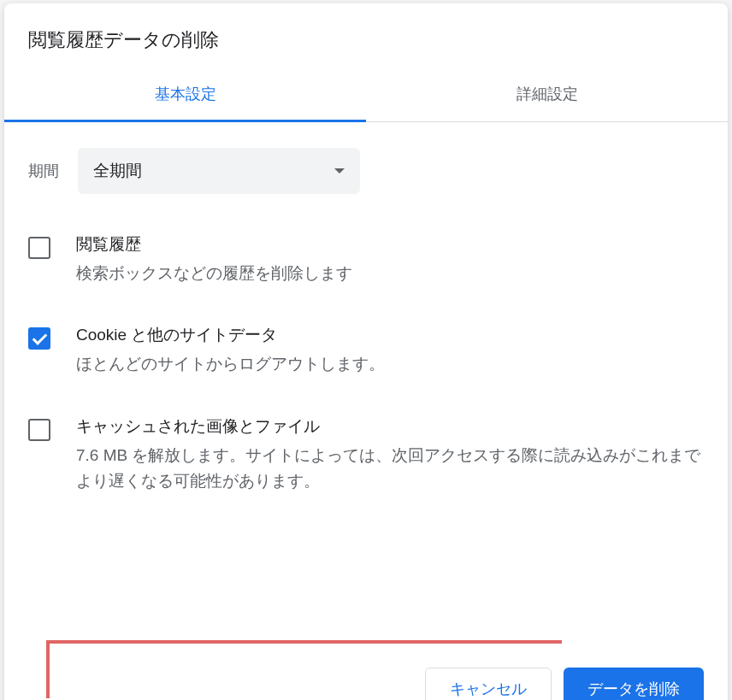 This screenshot has width=732, height=700. What do you see at coordinates (390, 364) in the screenshot?
I see `option-desc: ほとんどのサイトからログアウトします。` at bounding box center [390, 364].